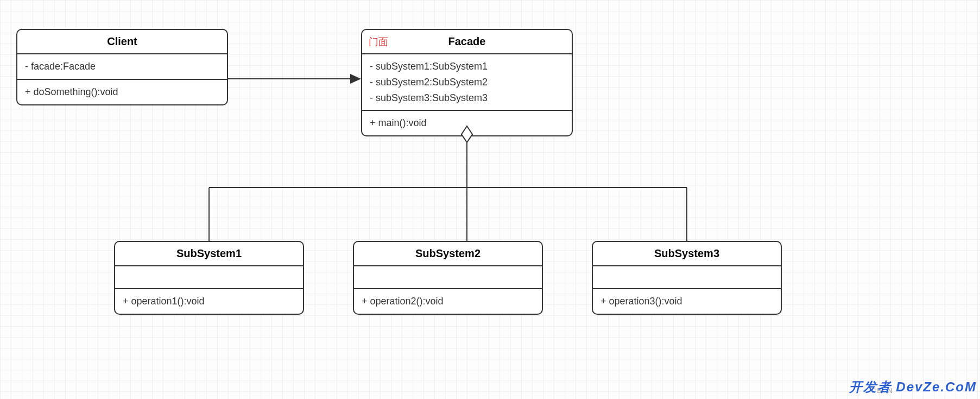  I want to click on class-operations: + doSomething():void, so click(122, 92).